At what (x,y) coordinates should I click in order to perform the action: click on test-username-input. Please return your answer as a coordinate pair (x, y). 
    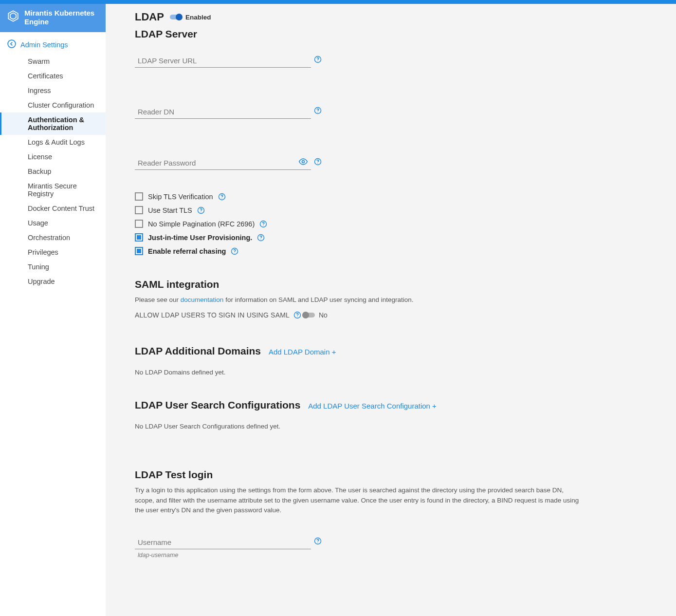
    Looking at the image, I should click on (223, 542).